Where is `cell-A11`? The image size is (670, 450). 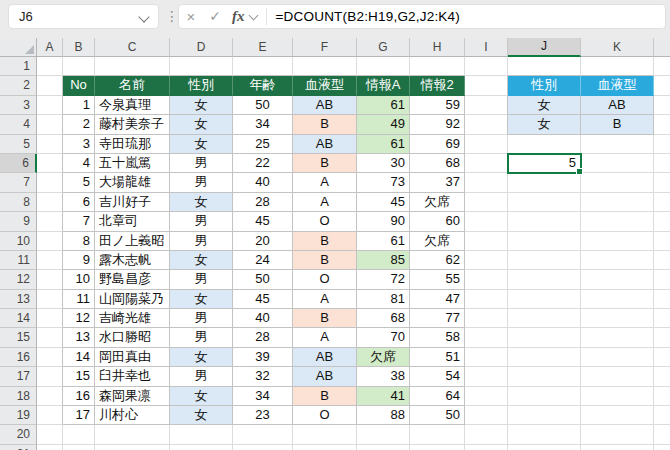
cell-A11 is located at coordinates (50, 260).